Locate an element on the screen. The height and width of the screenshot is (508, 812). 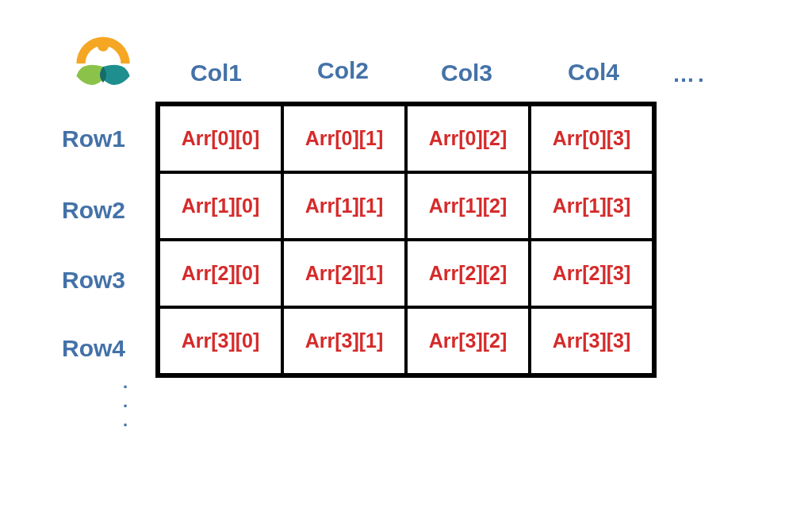
cell-1-2: Arr[1][2] is located at coordinates (468, 206).